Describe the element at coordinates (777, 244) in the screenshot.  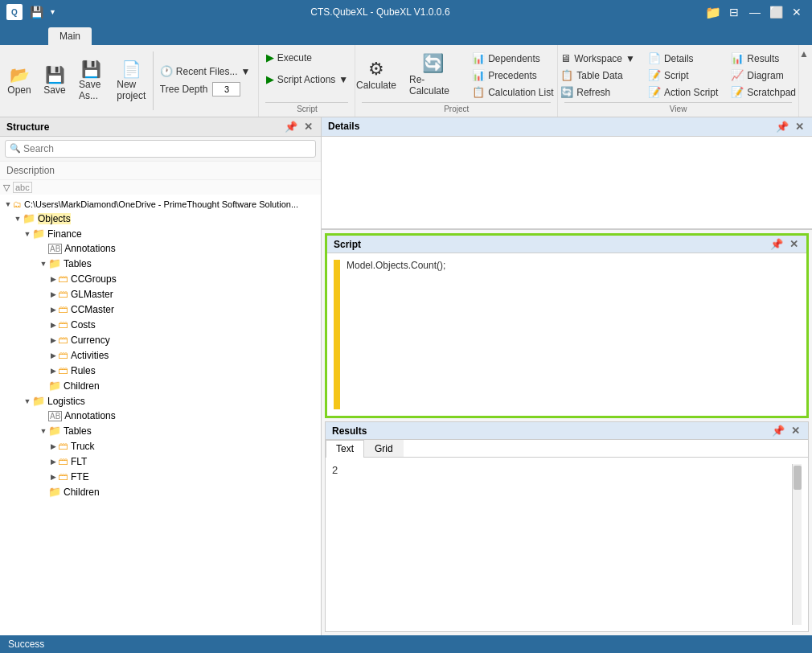
I see `pin-script-btn: 📌` at that location.